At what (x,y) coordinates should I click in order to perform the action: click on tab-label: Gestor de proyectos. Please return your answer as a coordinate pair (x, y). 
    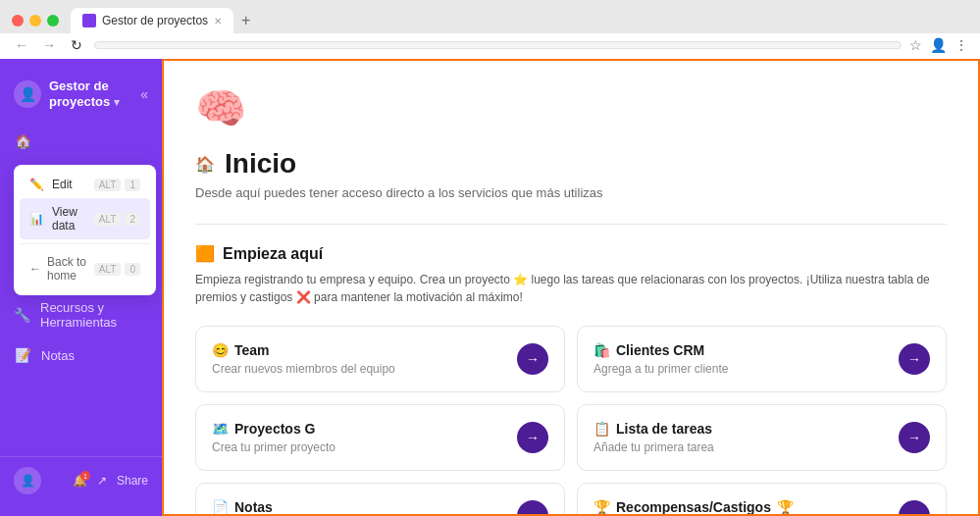
    Looking at the image, I should click on (155, 21).